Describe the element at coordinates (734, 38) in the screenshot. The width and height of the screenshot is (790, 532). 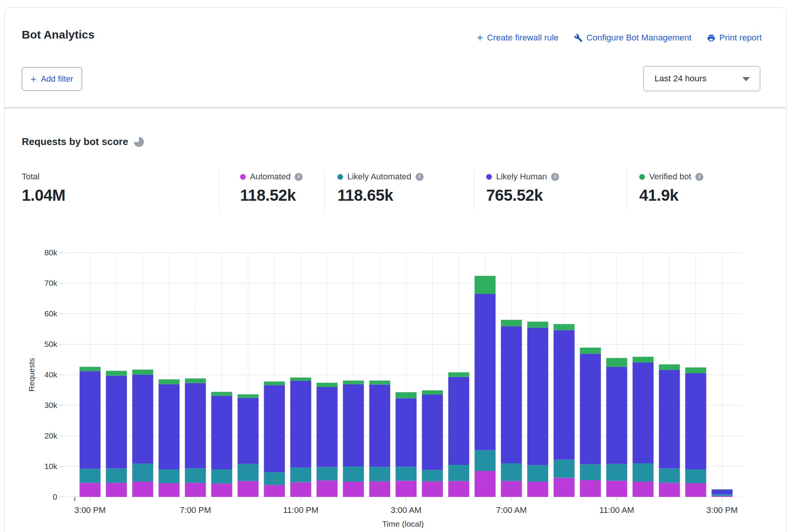
I see `print-report-link: Print report` at that location.